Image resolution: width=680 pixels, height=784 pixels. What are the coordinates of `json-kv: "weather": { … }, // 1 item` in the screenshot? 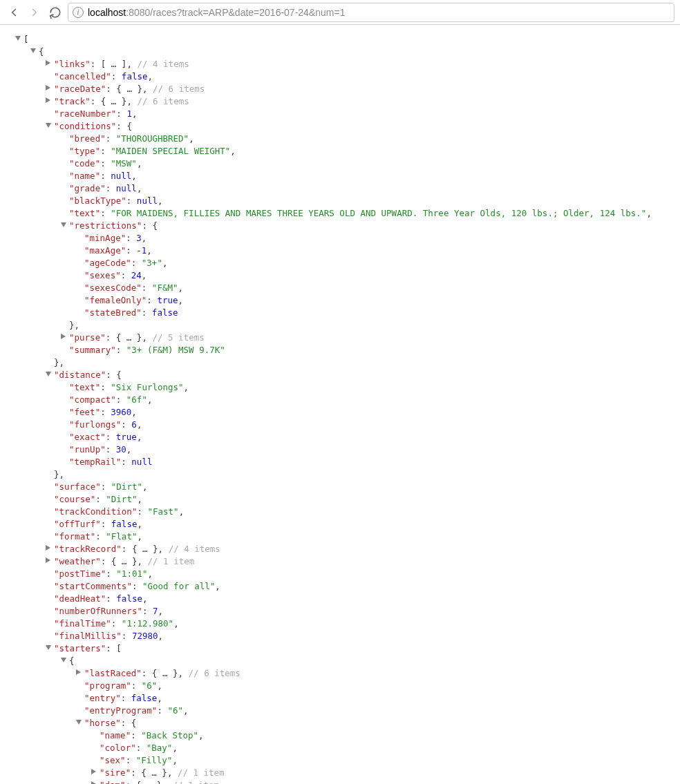 It's located at (365, 562).